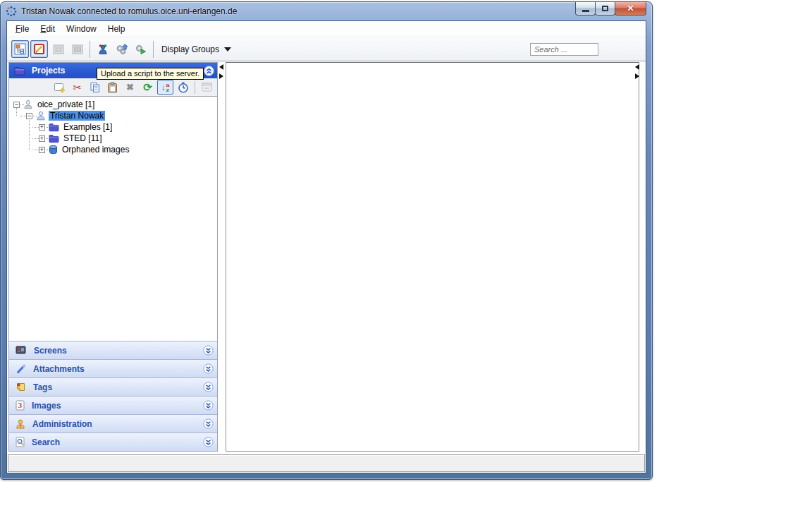  Describe the element at coordinates (113, 350) in the screenshot. I see `section-screens: Screens` at that location.